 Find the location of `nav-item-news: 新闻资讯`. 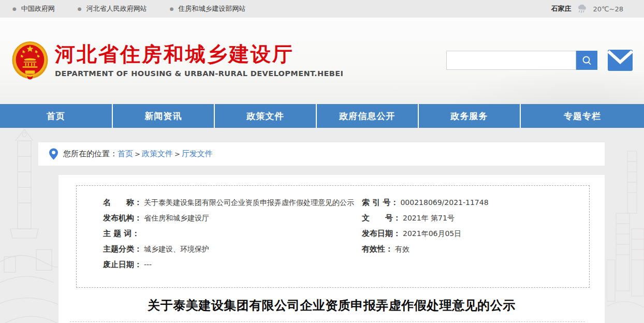

nav-item-news: 新闻资讯 is located at coordinates (163, 116).